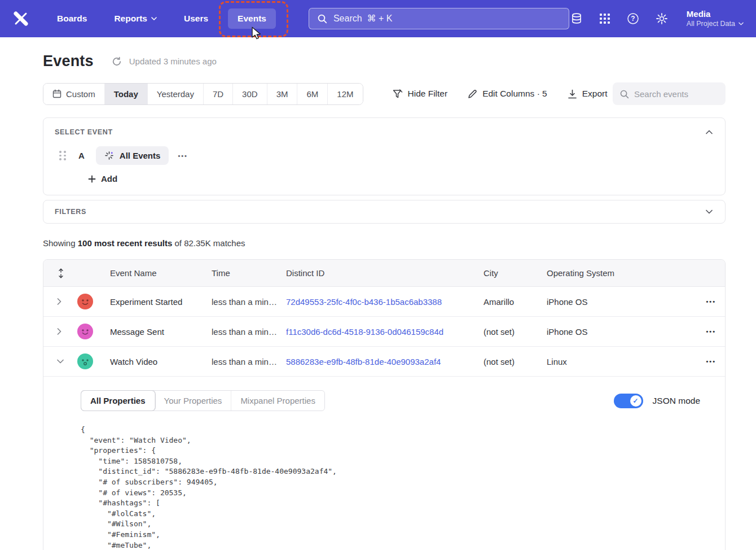 The width and height of the screenshot is (756, 550). I want to click on date-range-custom-label: Custom, so click(81, 94).